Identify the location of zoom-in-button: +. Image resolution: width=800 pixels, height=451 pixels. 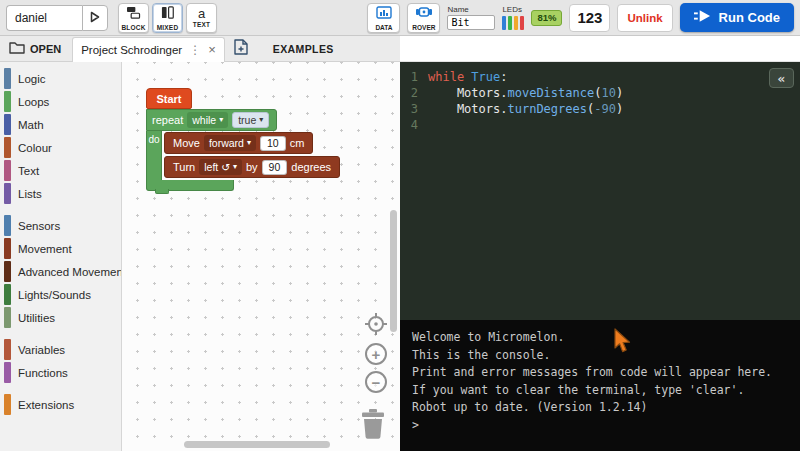
(376, 354).